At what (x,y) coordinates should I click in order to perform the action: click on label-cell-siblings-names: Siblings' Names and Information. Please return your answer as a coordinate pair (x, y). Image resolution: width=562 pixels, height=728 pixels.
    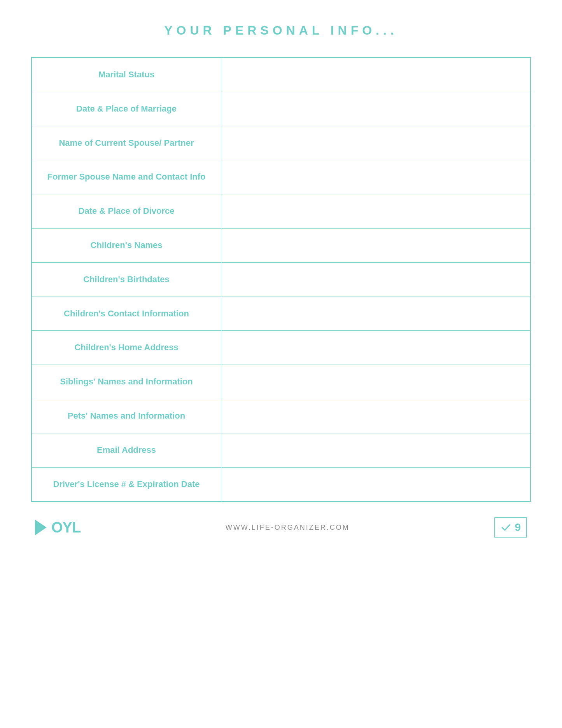
    Looking at the image, I should click on (126, 382).